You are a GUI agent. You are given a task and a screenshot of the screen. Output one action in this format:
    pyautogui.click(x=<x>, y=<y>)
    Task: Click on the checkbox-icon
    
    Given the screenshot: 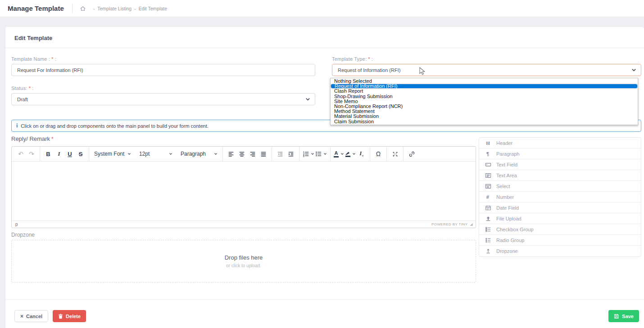 What is the action you would take?
    pyautogui.click(x=488, y=229)
    